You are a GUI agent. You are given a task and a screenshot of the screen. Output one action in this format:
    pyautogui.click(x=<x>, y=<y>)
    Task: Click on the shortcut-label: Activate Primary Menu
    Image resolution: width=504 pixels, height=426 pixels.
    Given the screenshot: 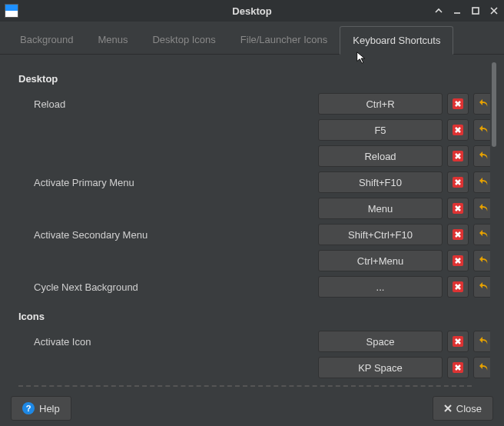 What is the action you would take?
    pyautogui.click(x=168, y=183)
    